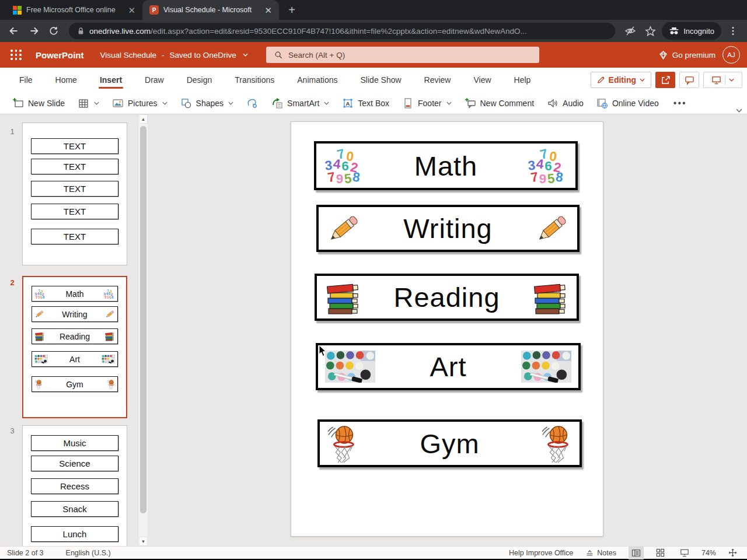 This screenshot has height=560, width=747. What do you see at coordinates (142, 330) in the screenshot?
I see `thumbnail-scrollbar: ▲ ▼` at bounding box center [142, 330].